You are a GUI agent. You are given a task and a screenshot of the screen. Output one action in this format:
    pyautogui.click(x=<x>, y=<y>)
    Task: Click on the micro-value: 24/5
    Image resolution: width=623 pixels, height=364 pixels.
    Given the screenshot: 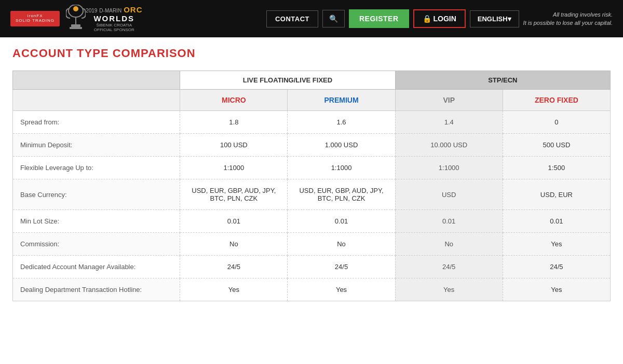 What is the action you would take?
    pyautogui.click(x=234, y=267)
    